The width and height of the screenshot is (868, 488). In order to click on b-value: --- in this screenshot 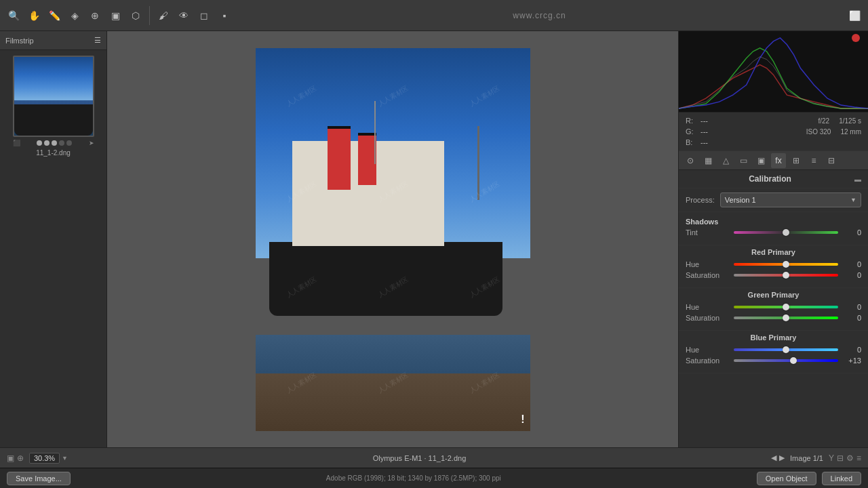, I will do `click(704, 142)`.